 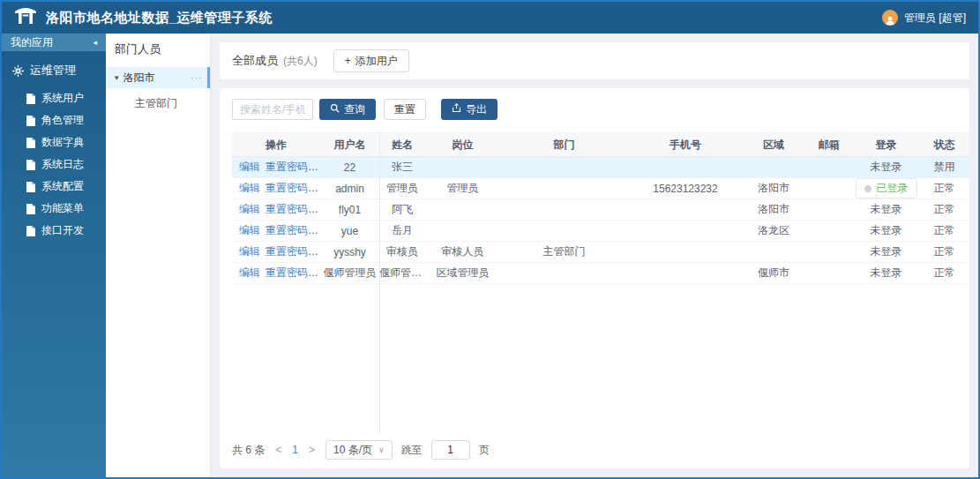 What do you see at coordinates (54, 143) in the screenshot?
I see `sidebar-item-数据字典: 数据字典` at bounding box center [54, 143].